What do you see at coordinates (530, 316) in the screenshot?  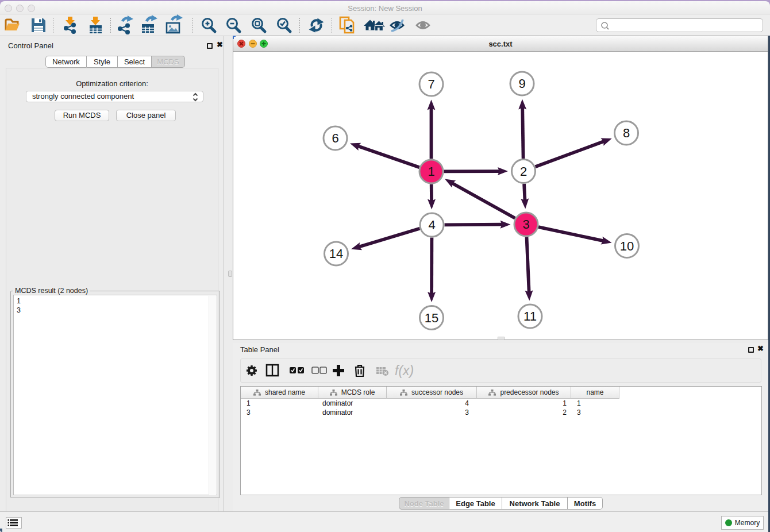 I see `svg-text: 11` at bounding box center [530, 316].